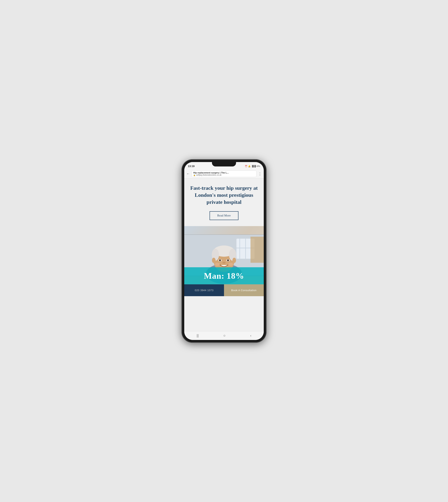 The image size is (448, 502). Describe the element at coordinates (204, 290) in the screenshot. I see `phone-number: 020 3944 1073` at that location.